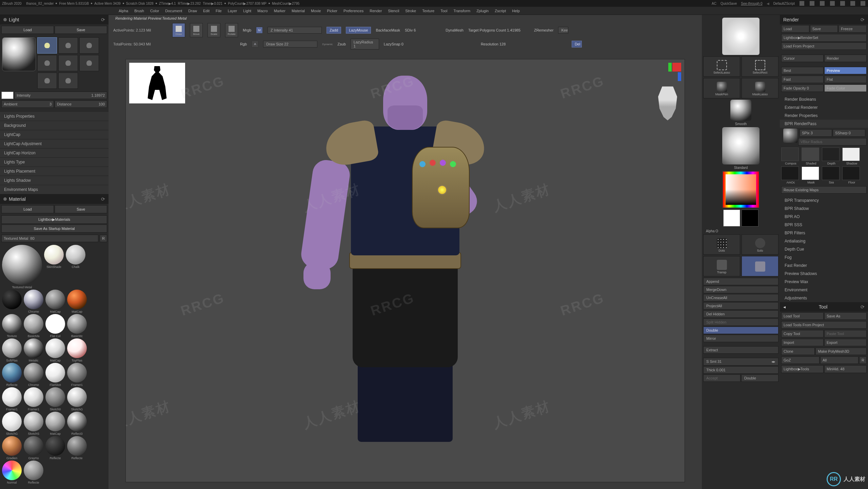 Image resolution: width=868 pixels, height=489 pixels. I want to click on zadd-button: Zadd, so click(334, 30).